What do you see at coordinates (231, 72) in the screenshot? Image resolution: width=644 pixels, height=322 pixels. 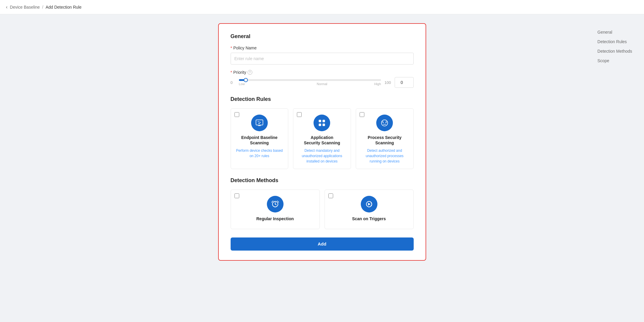 I see `required-star-priority: *` at bounding box center [231, 72].